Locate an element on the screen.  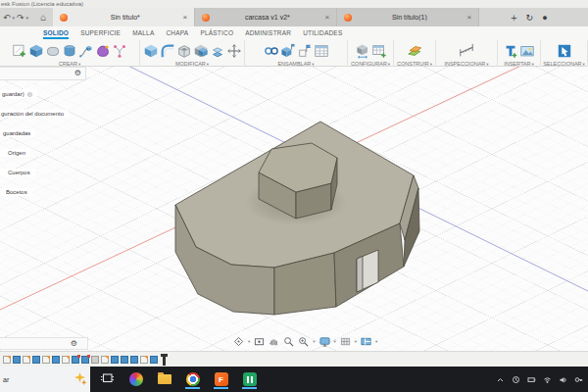
document-tab: carcasa v1 v2*× is located at coordinates (267, 18).